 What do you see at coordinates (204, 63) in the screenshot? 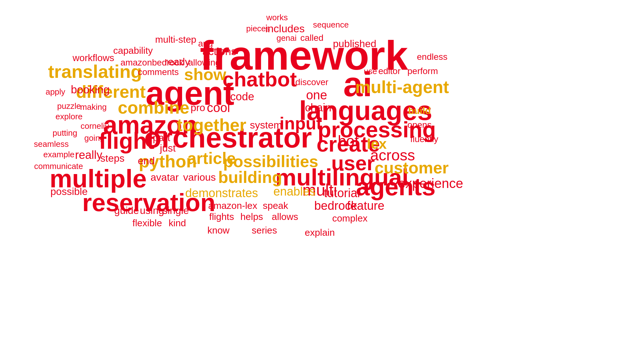
I see `word-item: allowing` at bounding box center [204, 63].